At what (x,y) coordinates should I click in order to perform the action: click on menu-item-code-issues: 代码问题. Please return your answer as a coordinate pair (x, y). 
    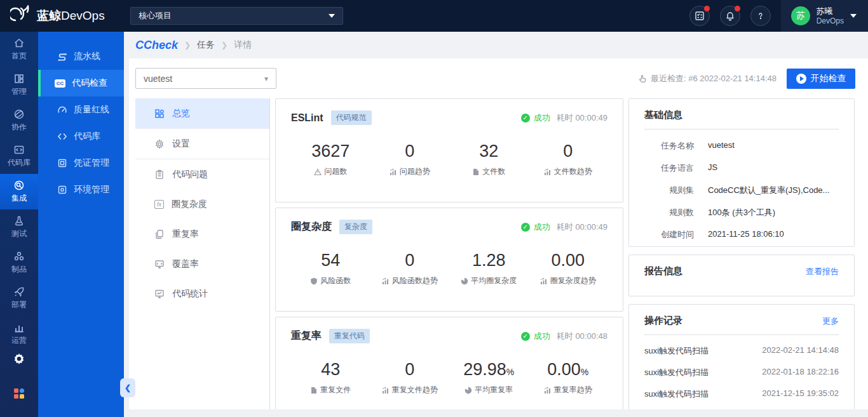
    Looking at the image, I should click on (202, 174).